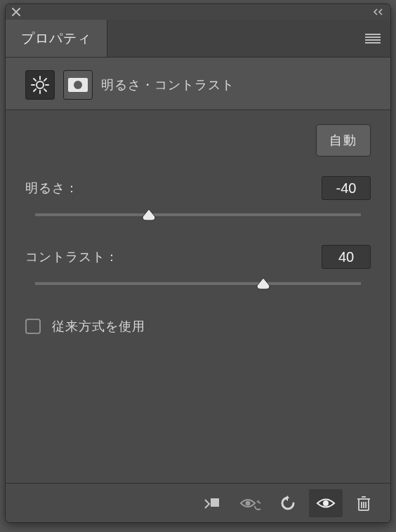 The height and width of the screenshot is (532, 396). I want to click on brightness-slider, so click(198, 215).